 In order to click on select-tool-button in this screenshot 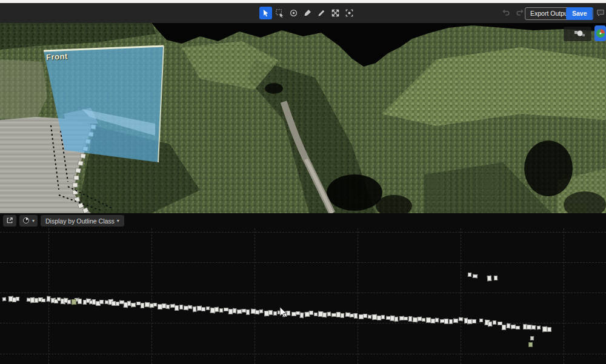, I will do `click(265, 13)`.